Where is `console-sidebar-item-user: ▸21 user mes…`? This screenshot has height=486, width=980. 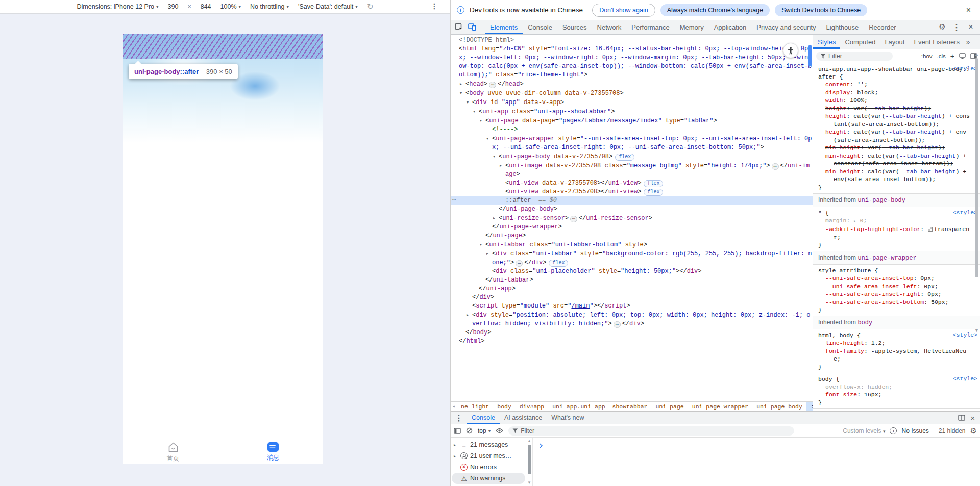
console-sidebar-item-user: ▸21 user mes… is located at coordinates (488, 456).